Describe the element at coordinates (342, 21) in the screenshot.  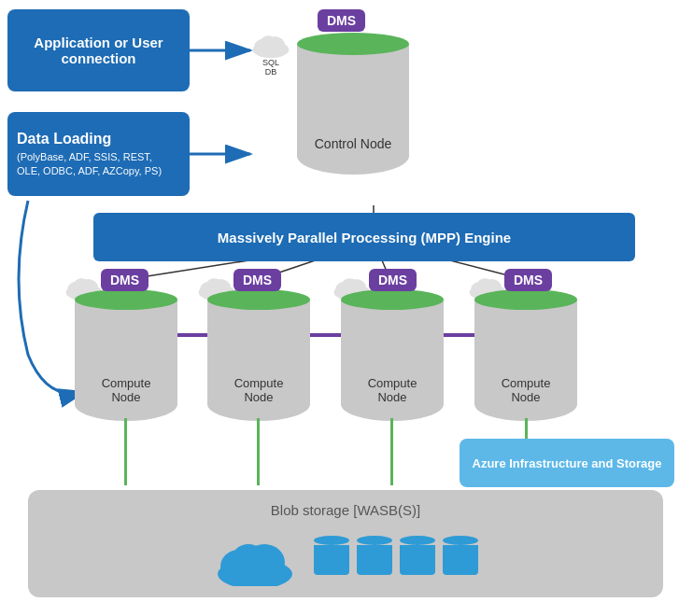
I see `dms-badge-control: DMS` at that location.